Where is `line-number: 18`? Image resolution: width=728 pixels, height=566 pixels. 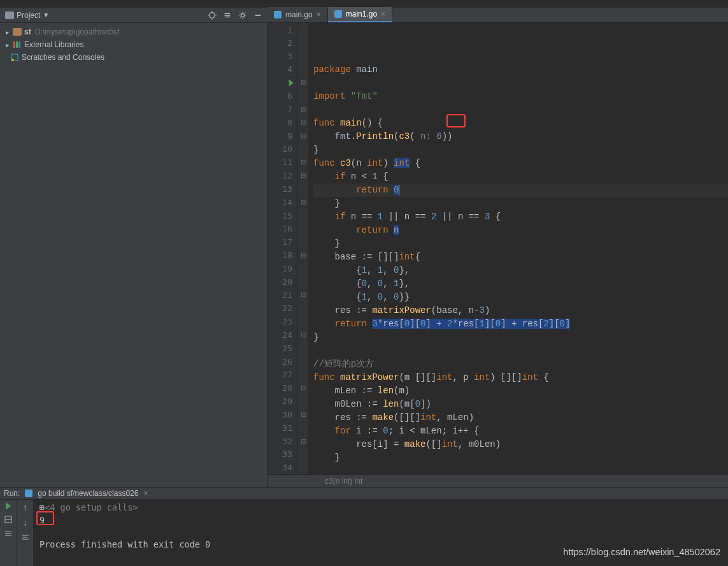 line-number: 18 is located at coordinates (283, 255).